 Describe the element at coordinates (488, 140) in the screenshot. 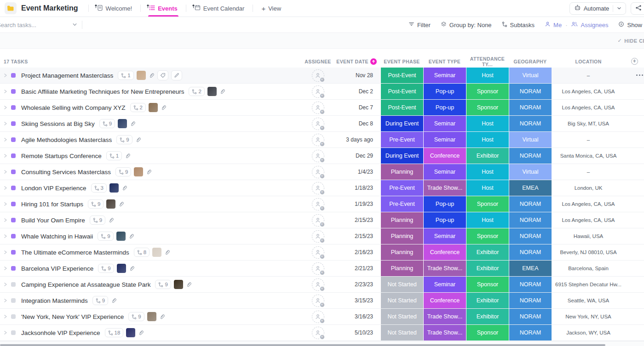

I see `attendance-type-badge: Host` at that location.